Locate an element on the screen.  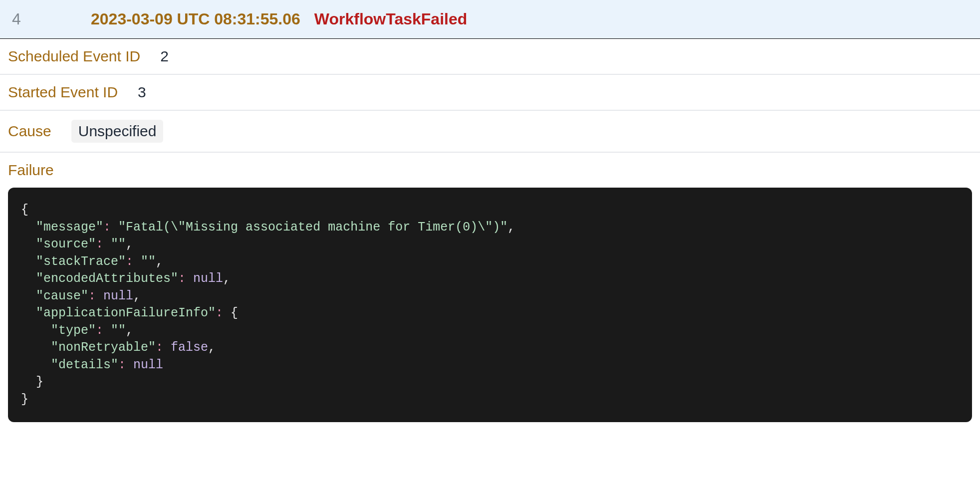
json-value-message: "Fatal(\"Missing associated machine for … is located at coordinates (313, 228).